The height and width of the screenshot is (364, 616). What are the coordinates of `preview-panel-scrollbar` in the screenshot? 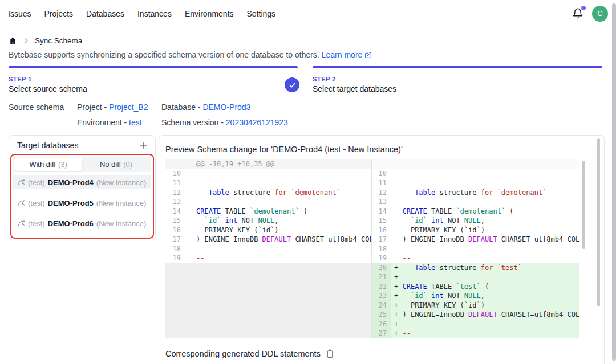 It's located at (599, 222).